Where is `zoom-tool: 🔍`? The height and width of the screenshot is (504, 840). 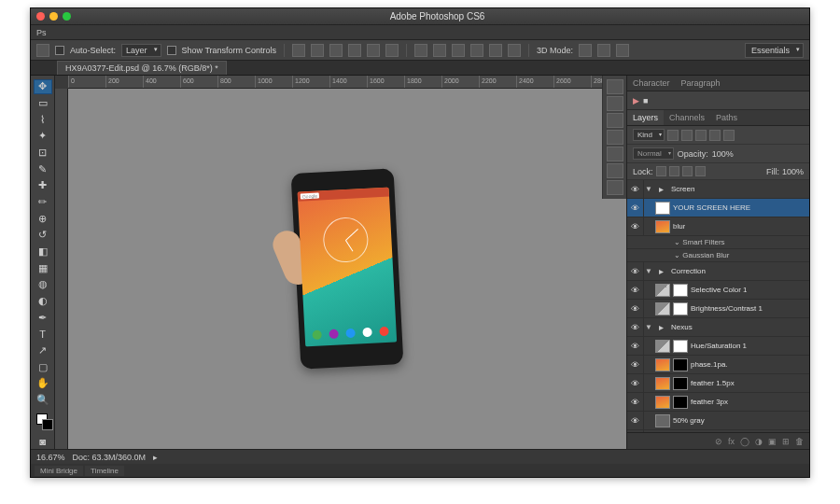
zoom-tool: 🔍 is located at coordinates (43, 400).